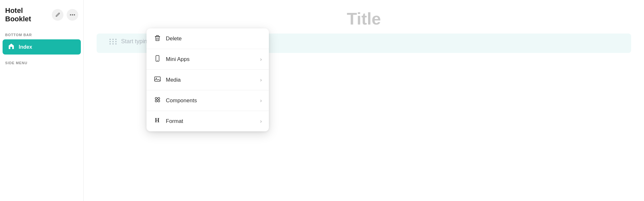  I want to click on sidebar-header: Hotel Booklet, so click(42, 14).